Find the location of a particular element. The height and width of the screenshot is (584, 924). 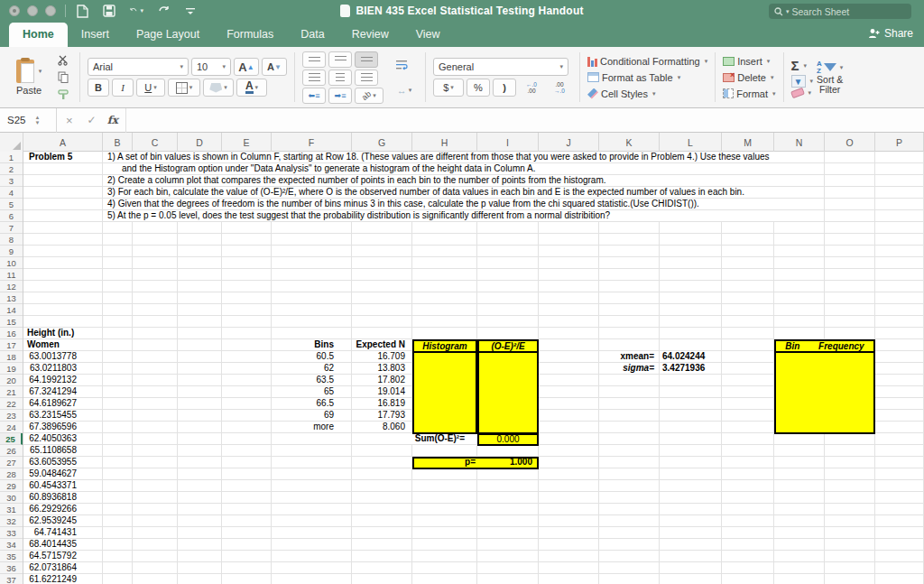

cell-a19: 63.0211803 is located at coordinates (63, 368).